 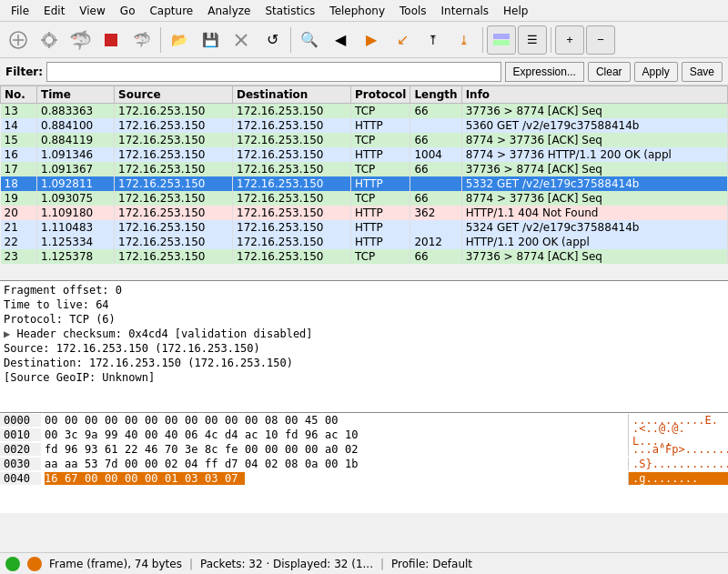 What do you see at coordinates (501, 40) in the screenshot?
I see `colorize-btn` at bounding box center [501, 40].